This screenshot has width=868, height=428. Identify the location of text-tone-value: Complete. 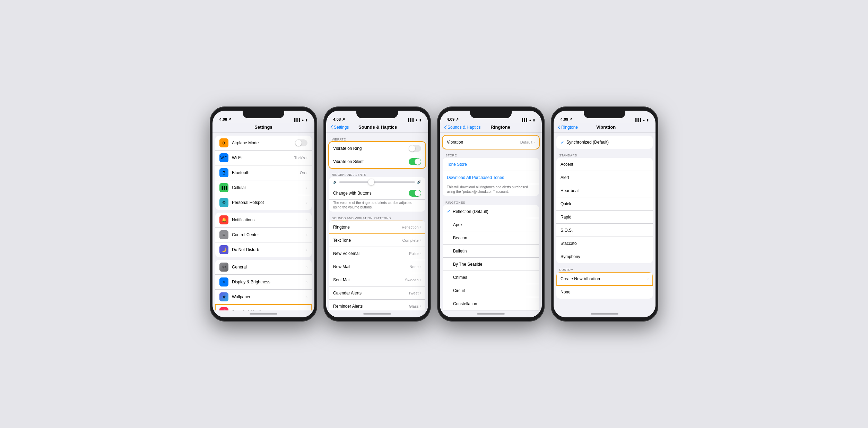
(410, 240).